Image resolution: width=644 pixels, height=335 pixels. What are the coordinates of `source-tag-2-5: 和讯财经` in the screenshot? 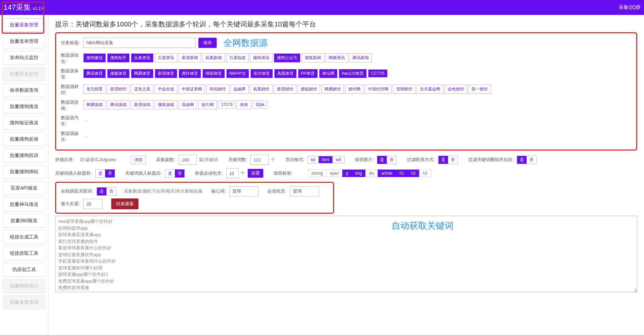 It's located at (218, 89).